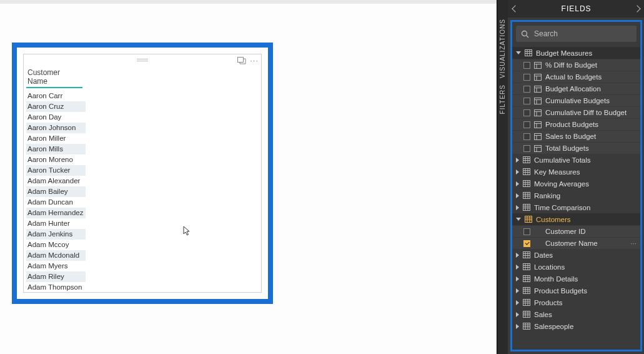  What do you see at coordinates (576, 326) in the screenshot?
I see `fields-table-item: Salespeople` at bounding box center [576, 326].